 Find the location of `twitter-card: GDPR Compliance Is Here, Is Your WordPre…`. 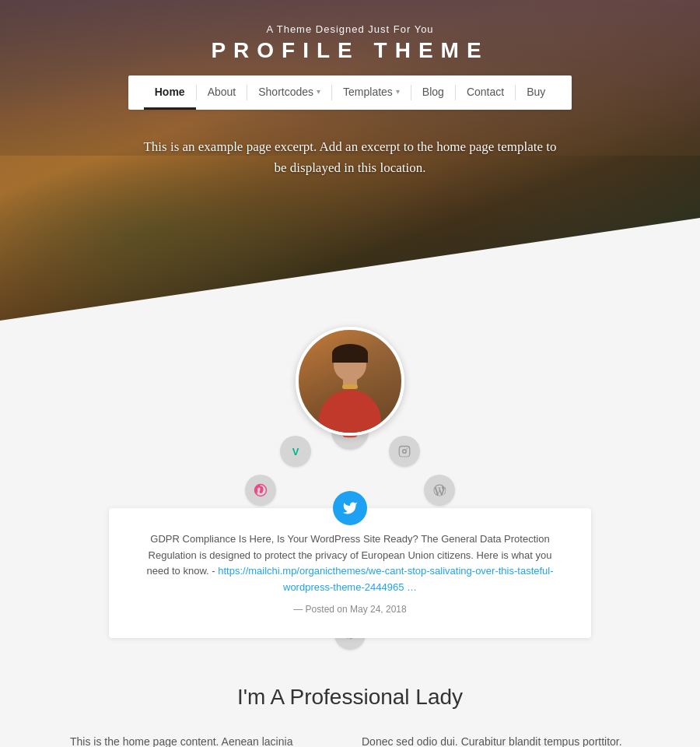

twitter-card: GDPR Compliance Is Here, Is Your WordPre… is located at coordinates (350, 573).